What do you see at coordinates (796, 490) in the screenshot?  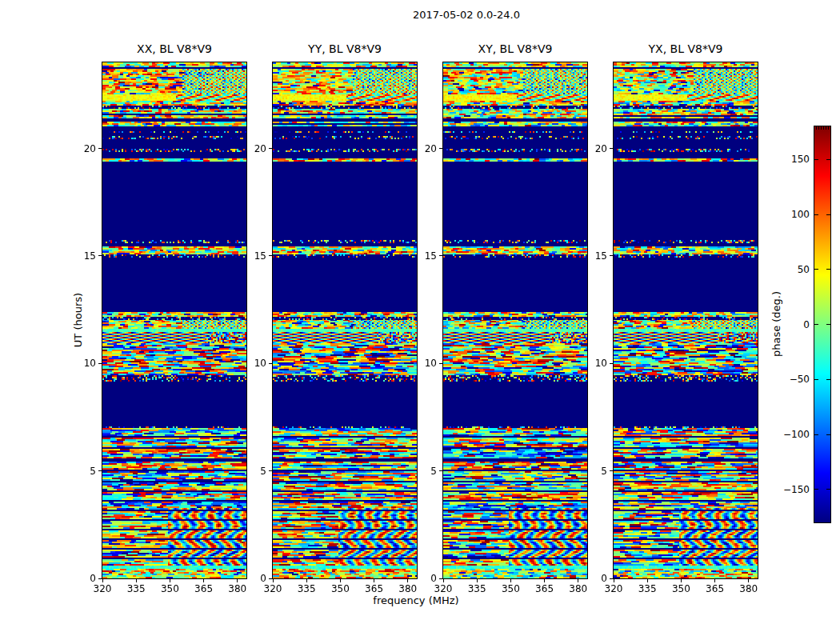 I see `colorbar-tick-label: −150` at bounding box center [796, 490].